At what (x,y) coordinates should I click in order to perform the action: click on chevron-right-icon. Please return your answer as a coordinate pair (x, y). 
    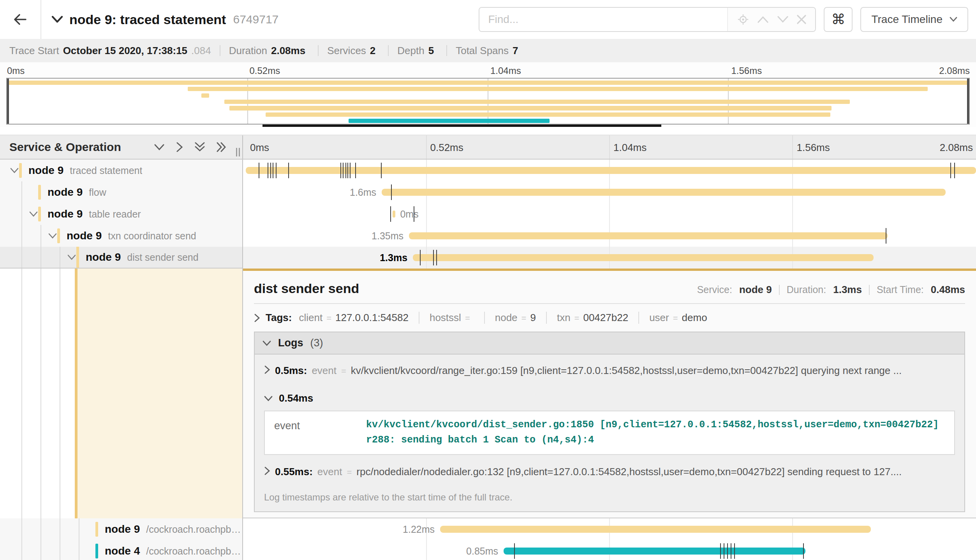
    Looking at the image, I should click on (267, 370).